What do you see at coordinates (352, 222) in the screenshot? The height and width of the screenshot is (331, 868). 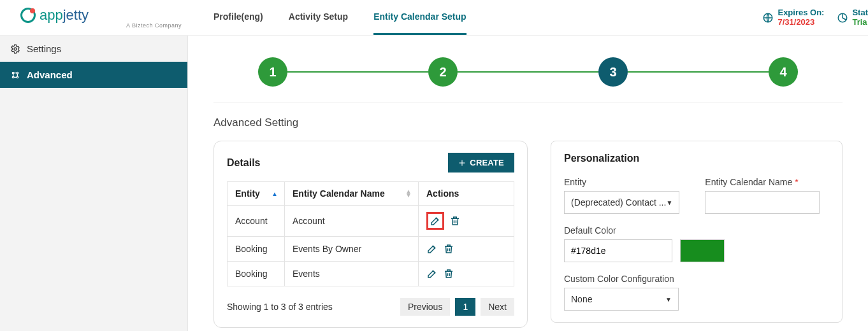 I see `cell-calname: Account` at bounding box center [352, 222].